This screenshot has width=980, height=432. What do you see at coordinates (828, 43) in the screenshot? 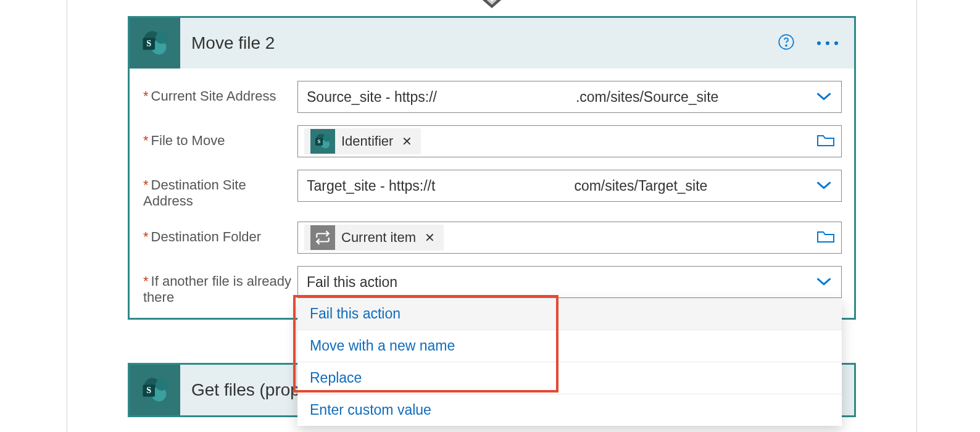
I see `more-icon` at bounding box center [828, 43].